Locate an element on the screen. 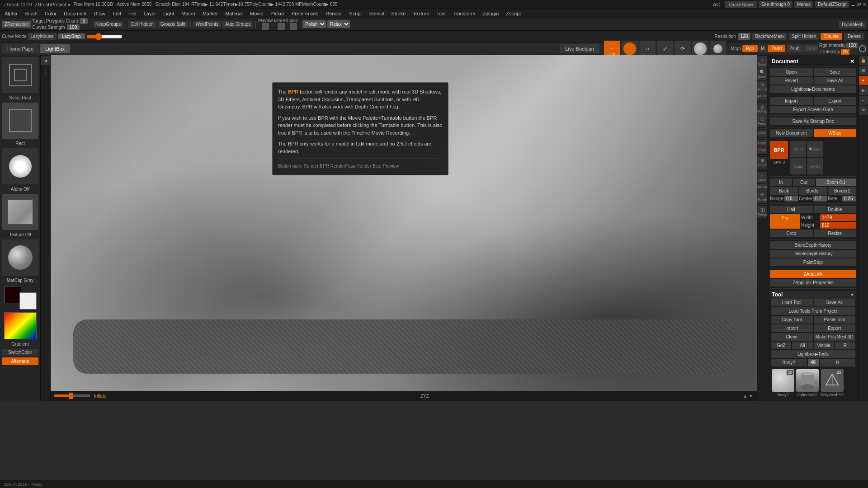  lazy-mouse-btn: LazyMouse is located at coordinates (42, 36).